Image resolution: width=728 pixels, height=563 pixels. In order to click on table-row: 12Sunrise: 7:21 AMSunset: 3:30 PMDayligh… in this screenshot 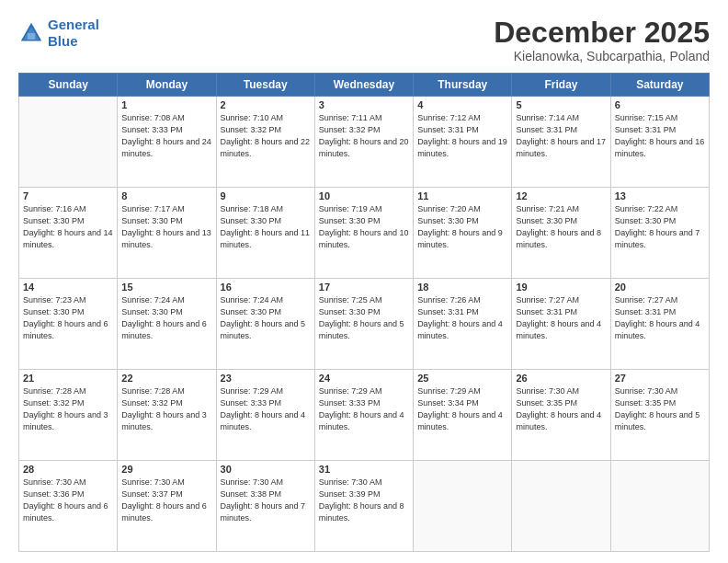, I will do `click(561, 234)`.